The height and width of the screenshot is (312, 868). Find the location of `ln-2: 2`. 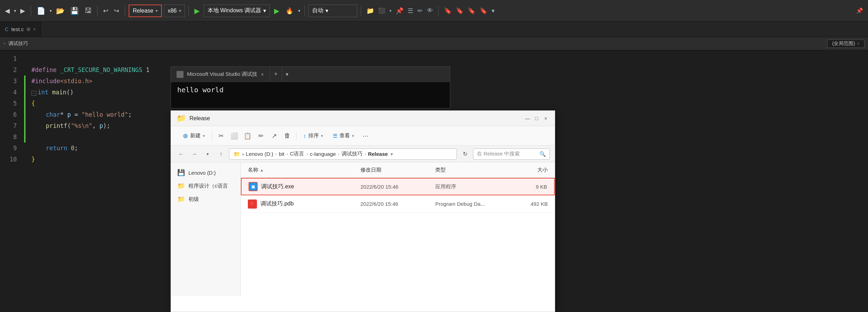

ln-2: 2 is located at coordinates (10, 70).